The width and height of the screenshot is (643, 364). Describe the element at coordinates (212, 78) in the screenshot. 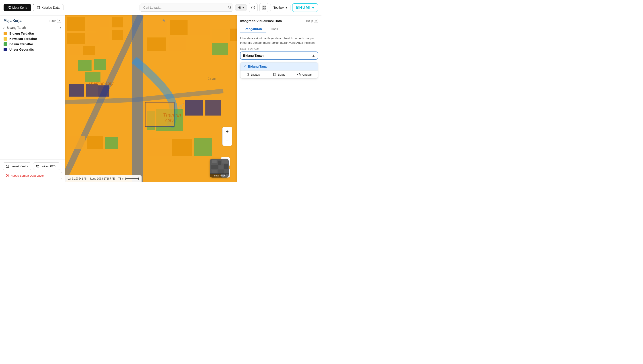

I see `svg-text: Jalan` at that location.